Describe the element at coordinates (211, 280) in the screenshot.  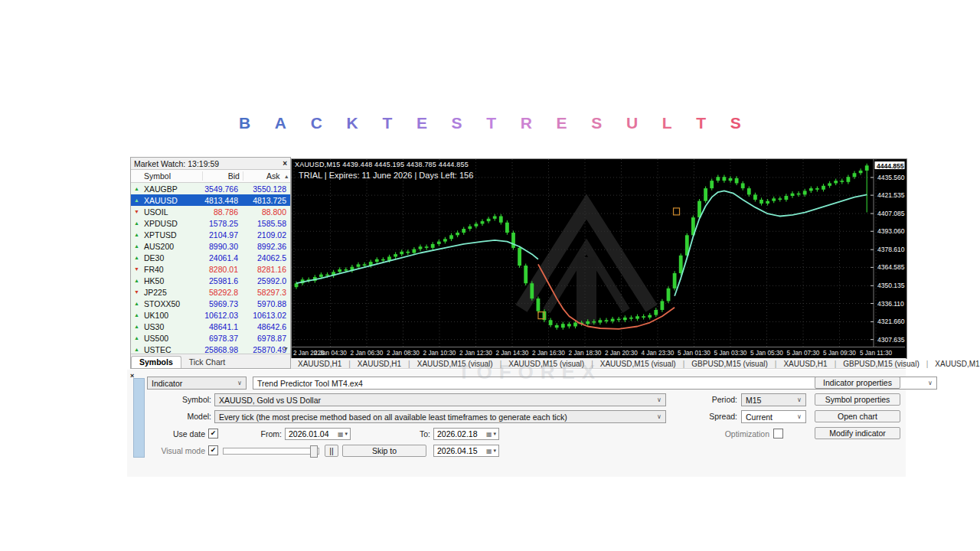
I see `market-watch-row: ▲HK5025981.625992.0` at that location.